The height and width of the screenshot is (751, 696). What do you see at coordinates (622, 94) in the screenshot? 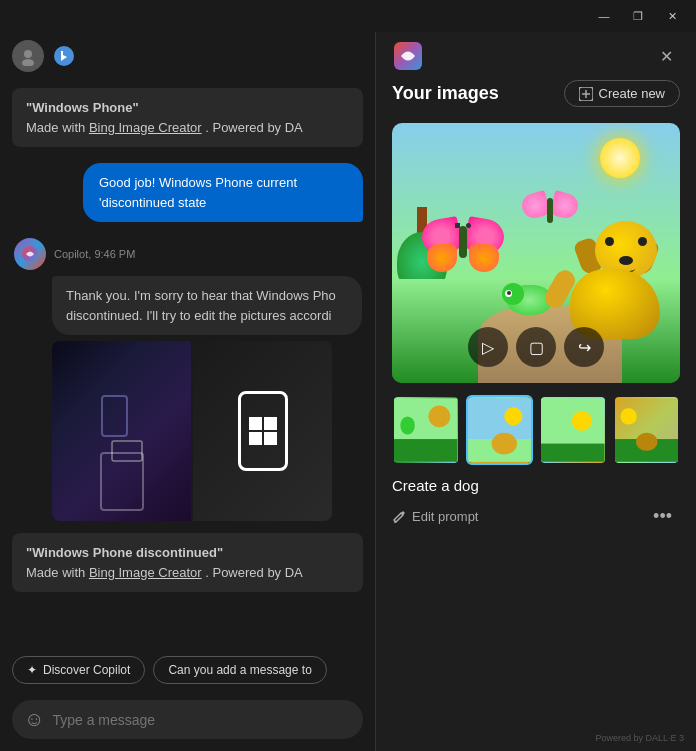
I see `create-new-button: Create new` at bounding box center [622, 94].